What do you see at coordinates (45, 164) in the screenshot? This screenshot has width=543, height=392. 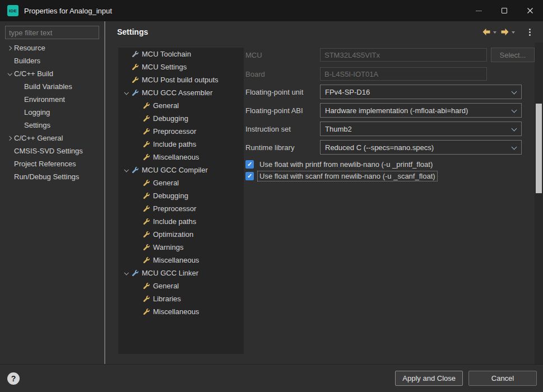 I see `sidebar-item-label: Project References` at bounding box center [45, 164].